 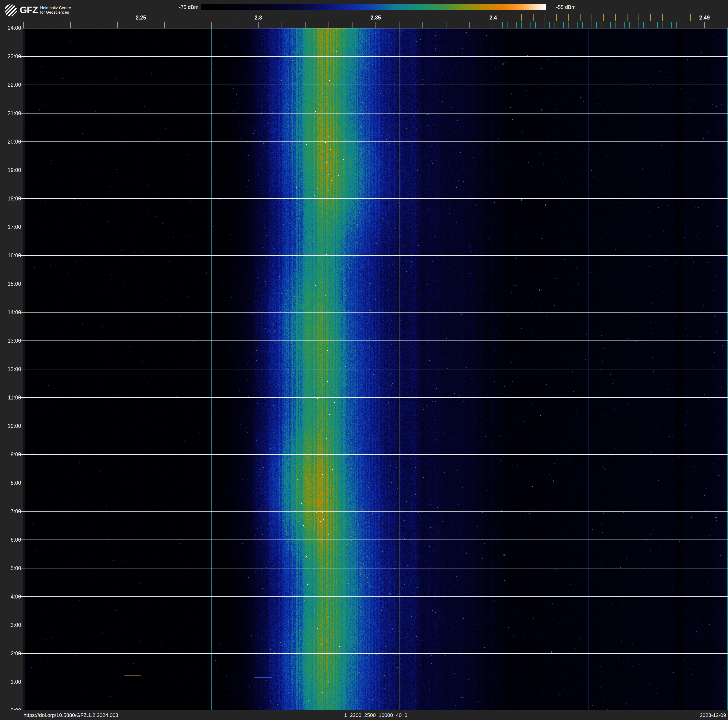 What do you see at coordinates (373, 7) in the screenshot?
I see `colorbar` at bounding box center [373, 7].